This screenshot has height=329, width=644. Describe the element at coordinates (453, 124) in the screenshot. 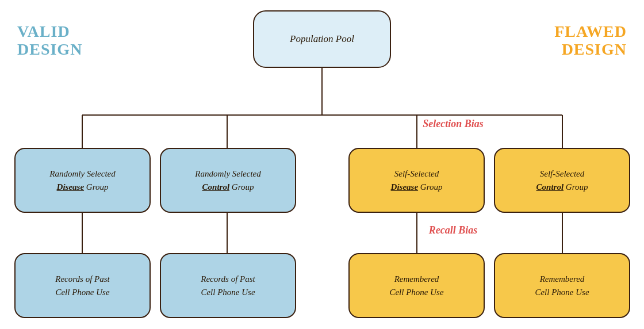

I see `selection-bias-label: Selection Bias` at that location.